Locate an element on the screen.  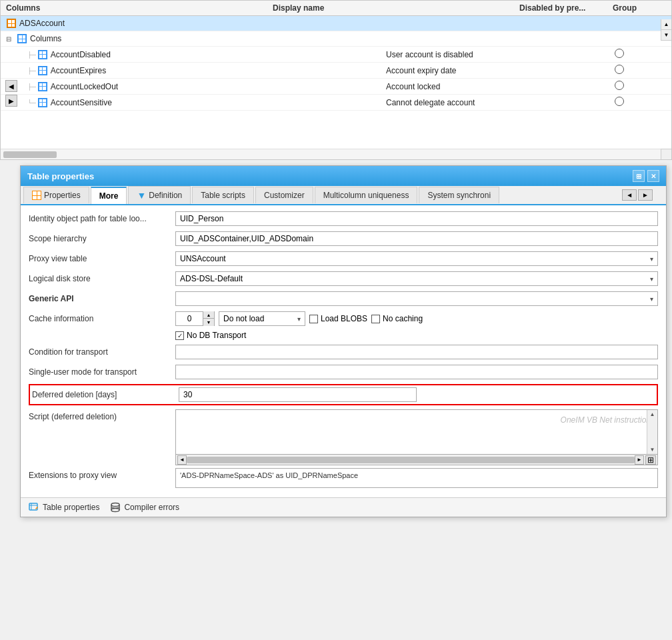
deferred-deletion-control is located at coordinates (417, 395).